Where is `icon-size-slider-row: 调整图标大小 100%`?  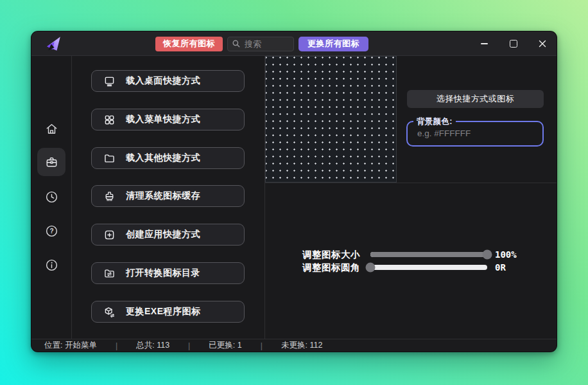 icon-size-slider-row: 调整图标大小 100% is located at coordinates (410, 255).